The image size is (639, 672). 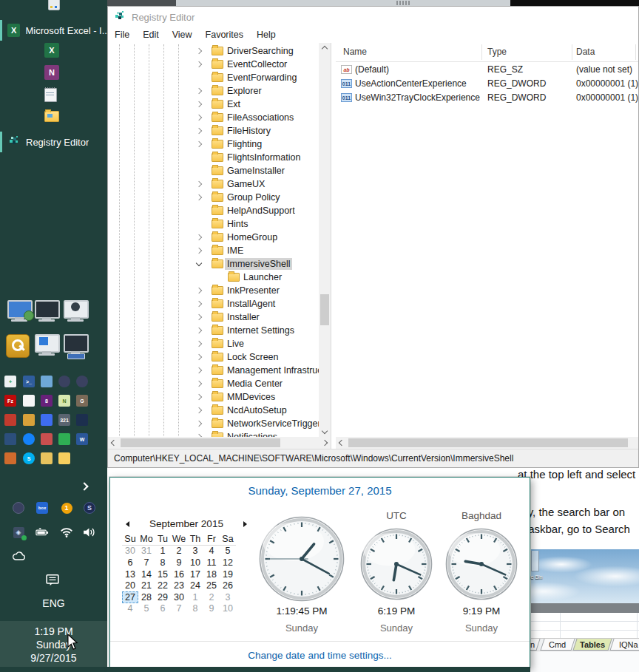 I want to click on tree-item-label: DriverSearching, so click(x=260, y=51).